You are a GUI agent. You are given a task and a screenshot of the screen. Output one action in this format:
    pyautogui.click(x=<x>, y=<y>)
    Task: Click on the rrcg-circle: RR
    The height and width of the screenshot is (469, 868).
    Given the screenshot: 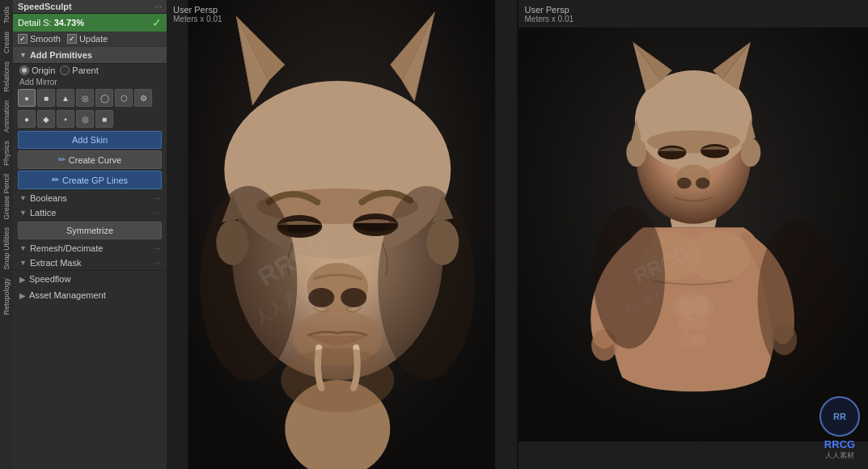 What is the action you would take?
    pyautogui.click(x=840, y=416)
    